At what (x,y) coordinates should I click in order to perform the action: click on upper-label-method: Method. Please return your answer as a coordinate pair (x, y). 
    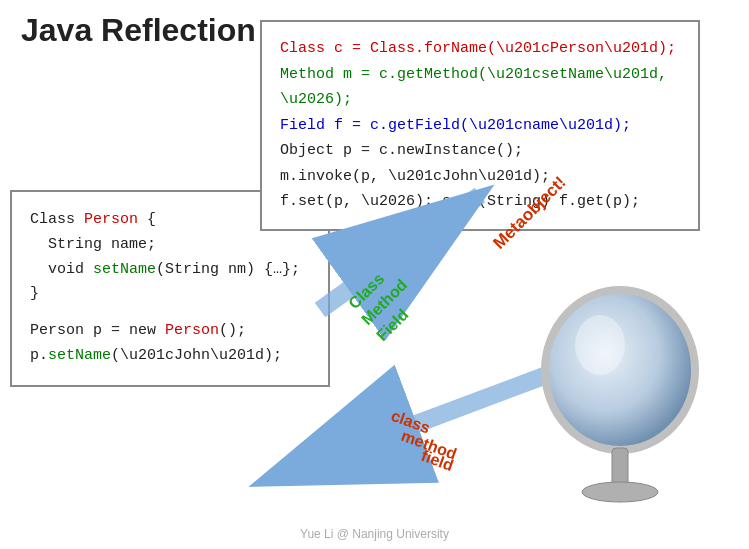
    Looking at the image, I should click on (384, 302).